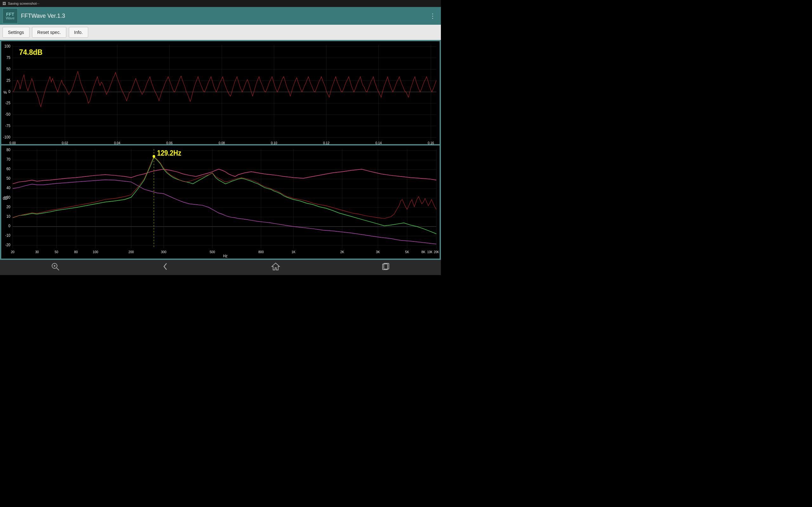  Describe the element at coordinates (224, 16) in the screenshot. I see `app-title: FFTWave Ver.1.3` at that location.